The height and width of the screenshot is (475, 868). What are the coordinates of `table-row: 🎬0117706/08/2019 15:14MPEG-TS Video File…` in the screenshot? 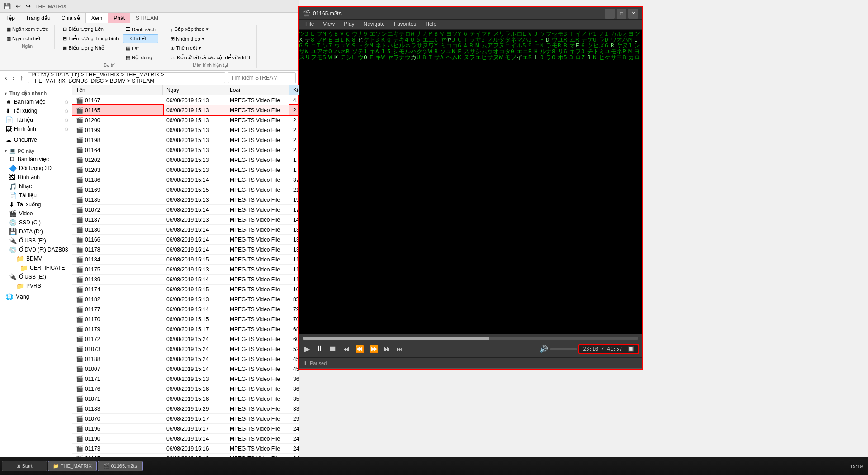 It's located at (185, 309).